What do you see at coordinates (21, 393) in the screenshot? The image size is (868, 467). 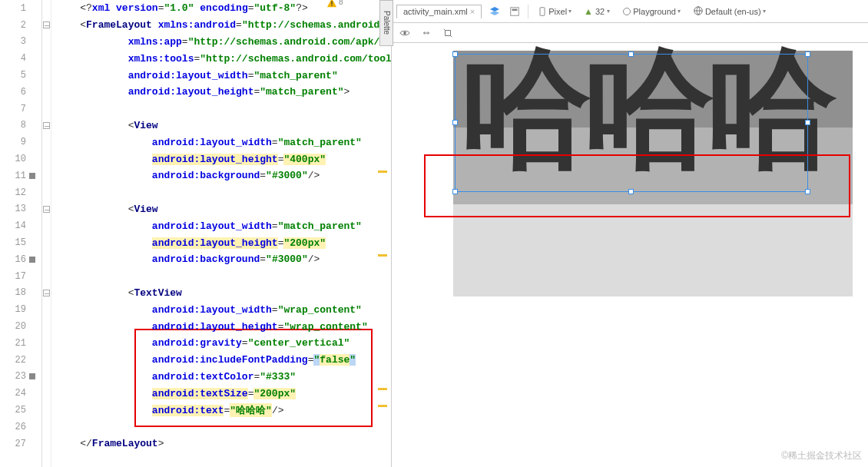 I see `line-number: 24` at bounding box center [21, 393].